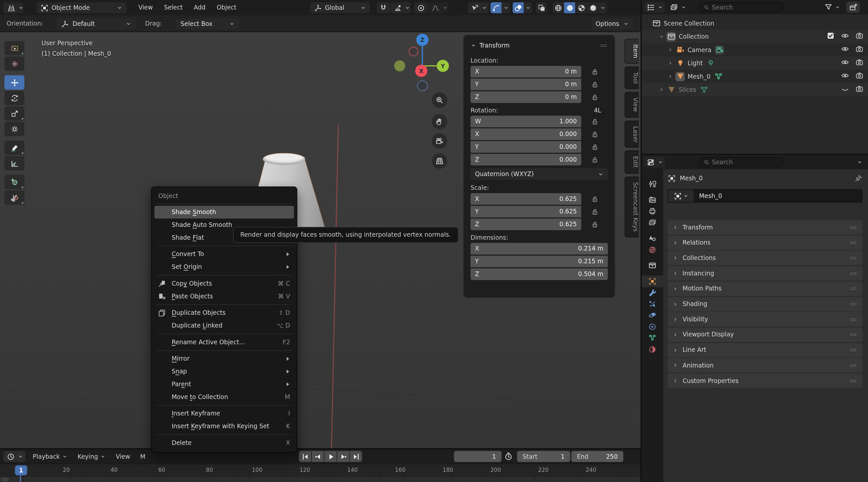 Image resolution: width=868 pixels, height=482 pixels. What do you see at coordinates (632, 162) in the screenshot?
I see `sidebar-tab-edit: Edit` at bounding box center [632, 162].